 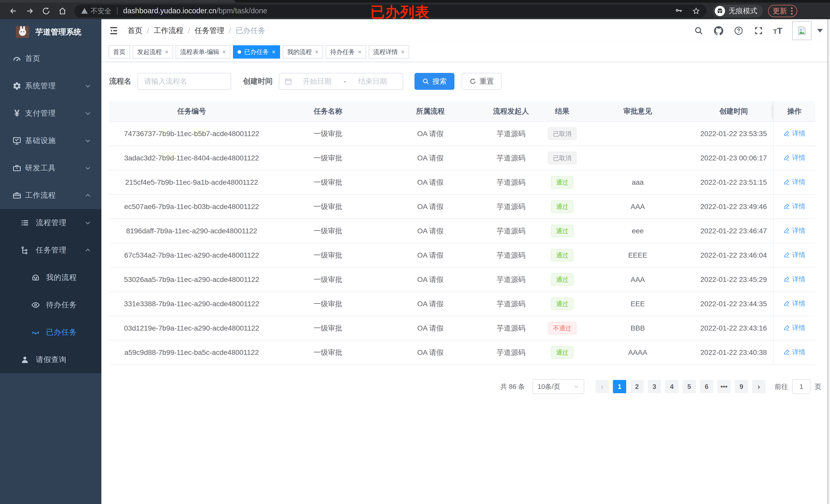 What do you see at coordinates (792, 11) in the screenshot?
I see `browser-menu-icon` at bounding box center [792, 11].